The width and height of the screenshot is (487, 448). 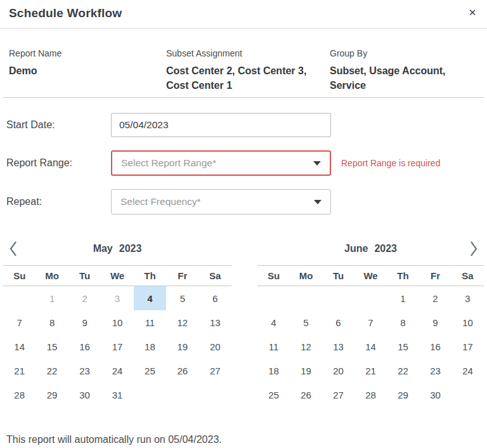 What do you see at coordinates (88, 70) in the screenshot?
I see `summary-report-name: Report Name Demo` at bounding box center [88, 70].